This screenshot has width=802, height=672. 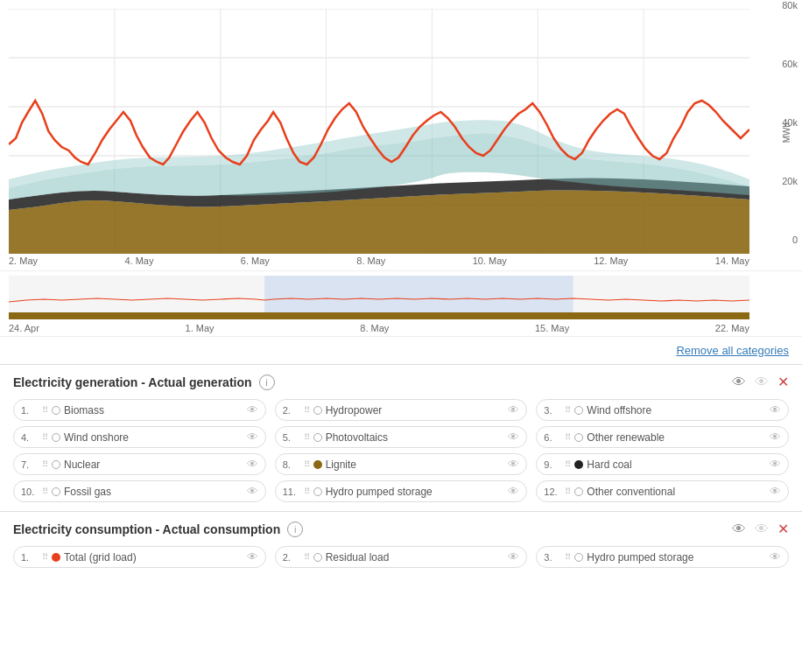 I want to click on x-axis-main: 2. May 4. May 6. May 8. May 10. May 12. …, so click(x=379, y=261).